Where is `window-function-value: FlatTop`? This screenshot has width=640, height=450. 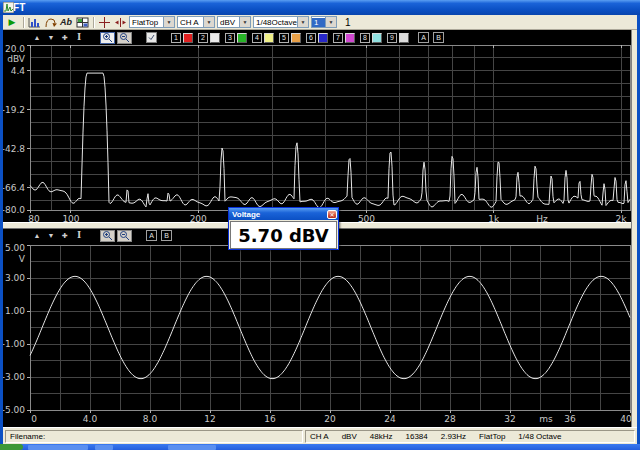 window-function-value: FlatTop is located at coordinates (146, 22).